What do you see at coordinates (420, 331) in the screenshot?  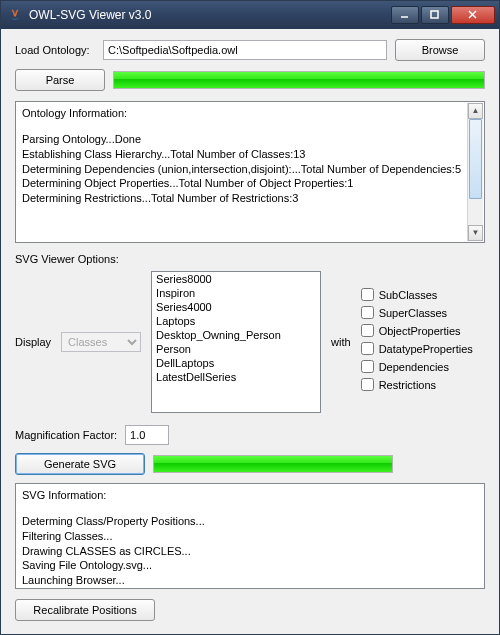 I see `checkbox-label: ObjectProperties` at bounding box center [420, 331].